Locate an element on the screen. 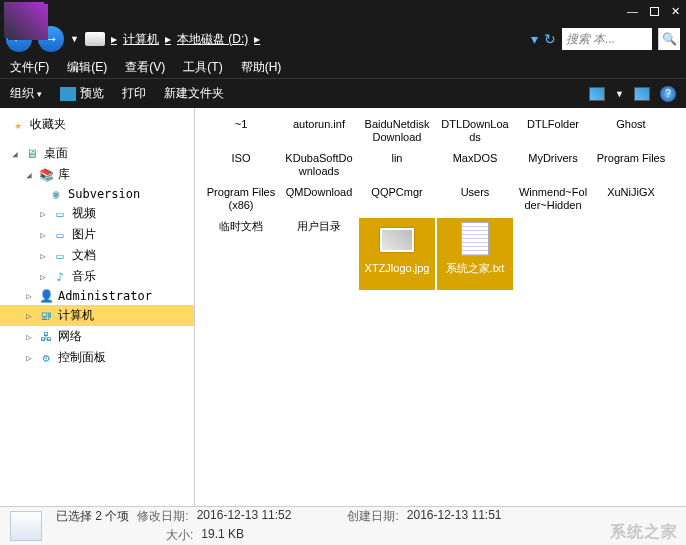  status-size-label: 大小: is located at coordinates (180, 536).